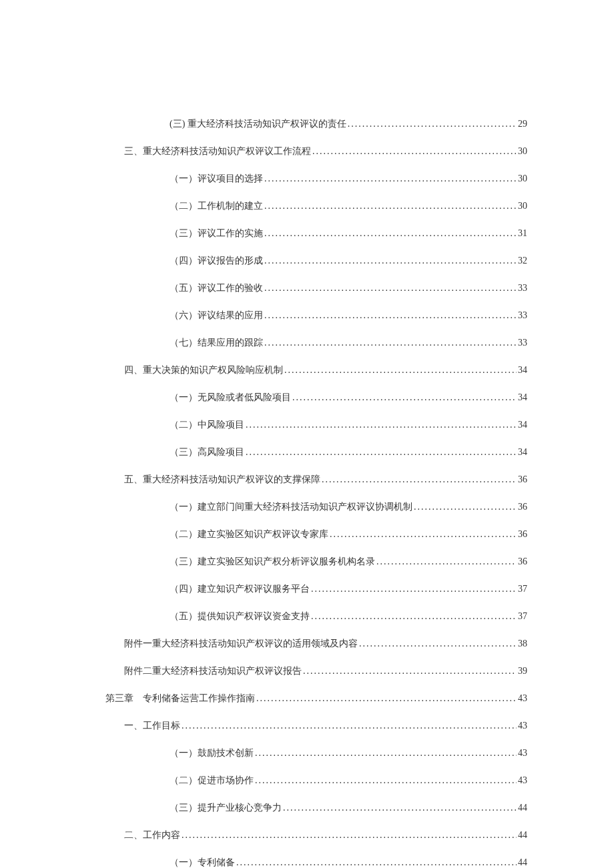  I want to click on toc-entry: 四、重大决策的知识产权风险响应机制34, so click(316, 370).